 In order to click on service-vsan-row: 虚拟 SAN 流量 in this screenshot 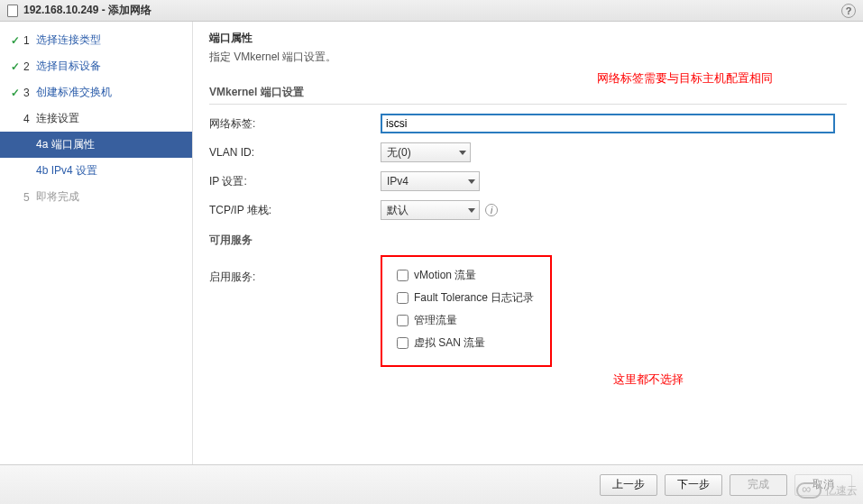, I will do `click(466, 343)`.